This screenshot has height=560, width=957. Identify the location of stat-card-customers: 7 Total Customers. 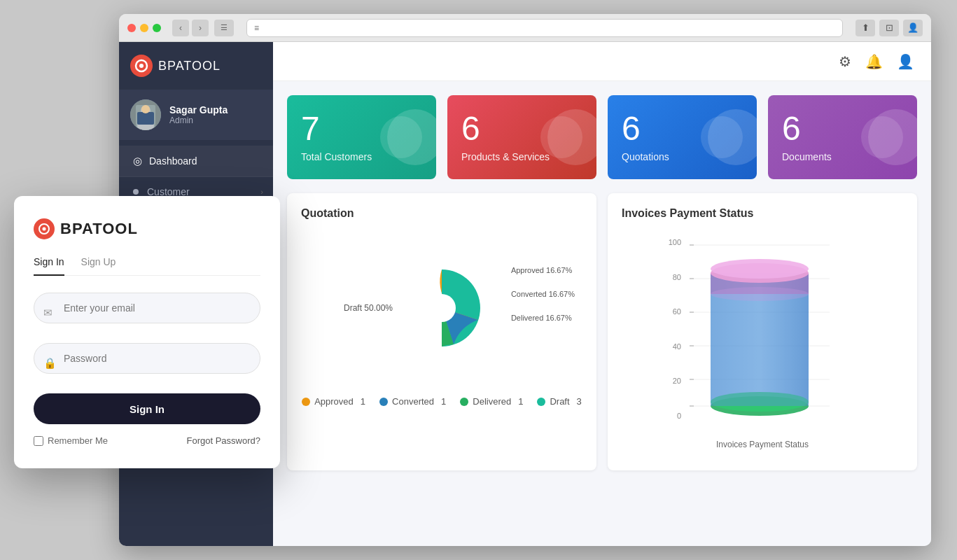
(361, 137).